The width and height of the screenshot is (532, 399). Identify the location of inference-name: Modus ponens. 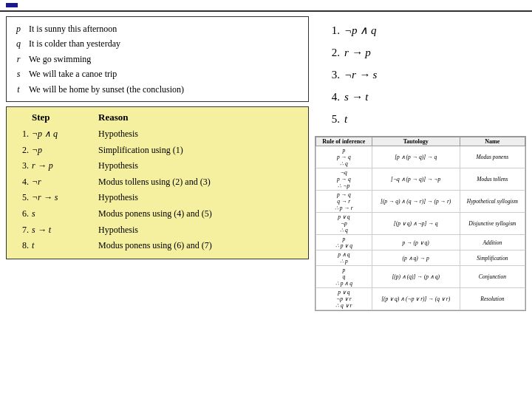
(492, 157).